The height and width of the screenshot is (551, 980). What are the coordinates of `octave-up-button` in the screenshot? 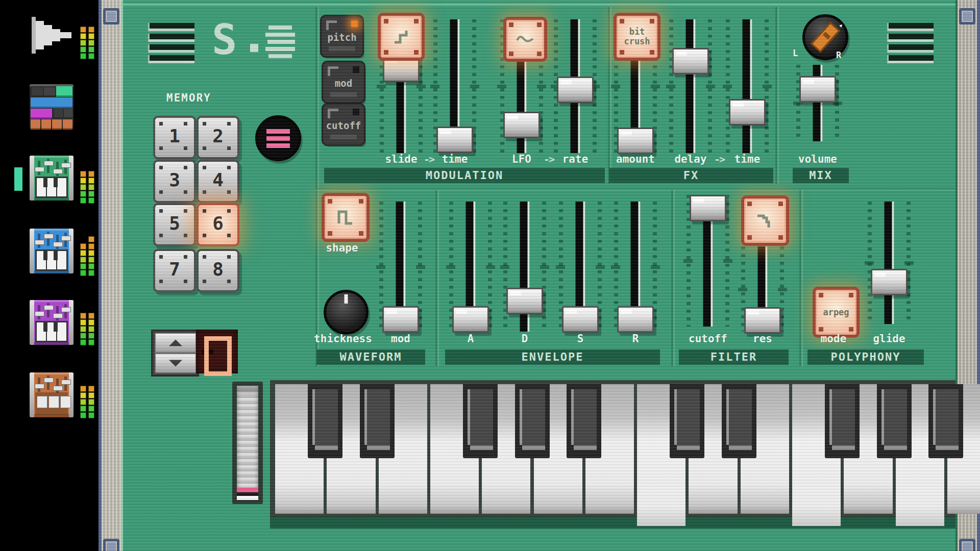 It's located at (176, 343).